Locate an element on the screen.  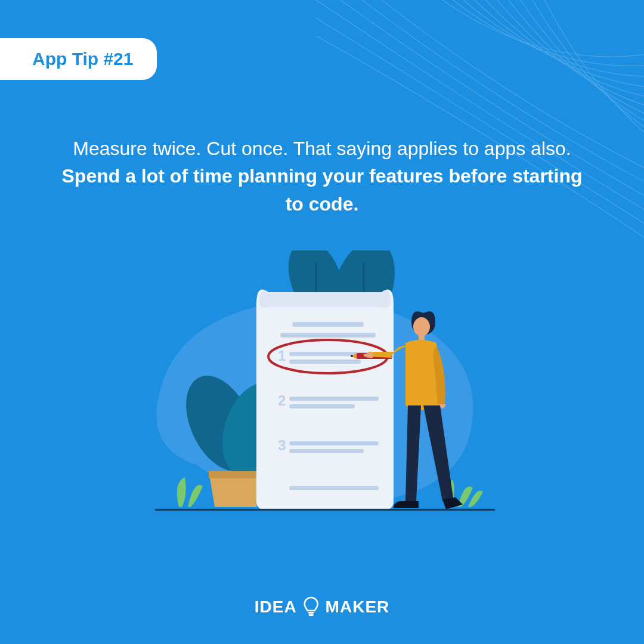
svg-text: 1 is located at coordinates (281, 355).